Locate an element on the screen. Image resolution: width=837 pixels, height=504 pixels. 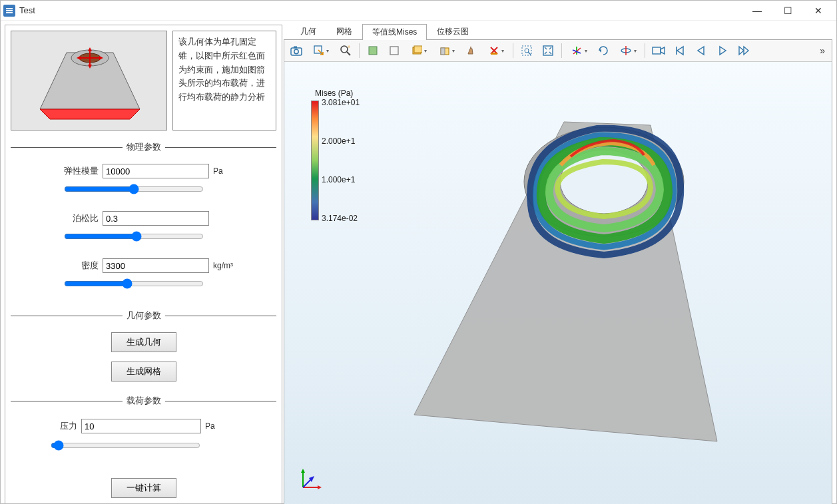
section-geometry: 几何参数 is located at coordinates (144, 316).